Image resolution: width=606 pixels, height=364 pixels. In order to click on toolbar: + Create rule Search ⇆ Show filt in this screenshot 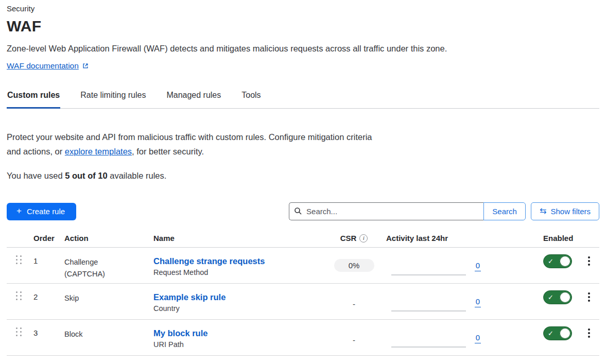, I will do `click(303, 211)`.